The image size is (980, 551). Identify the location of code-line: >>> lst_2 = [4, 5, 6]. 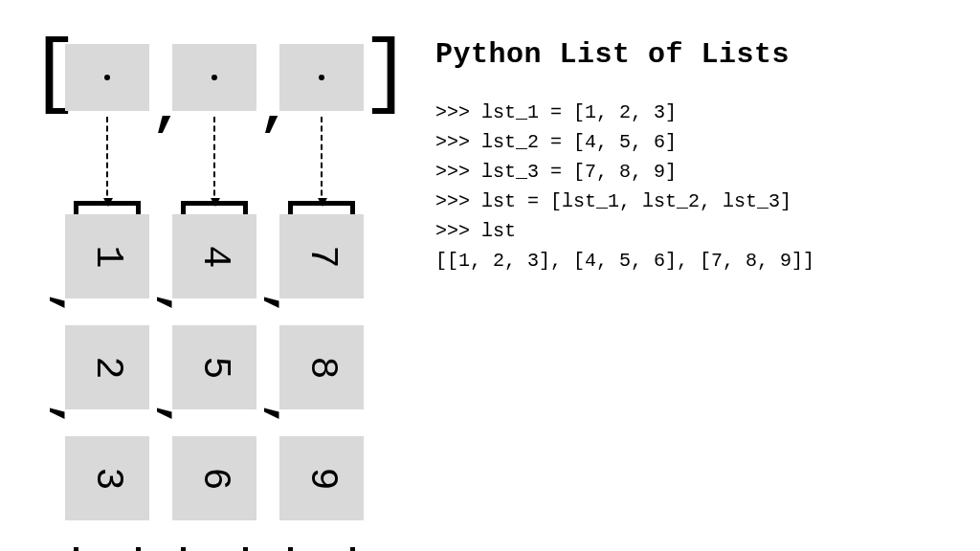
(699, 142).